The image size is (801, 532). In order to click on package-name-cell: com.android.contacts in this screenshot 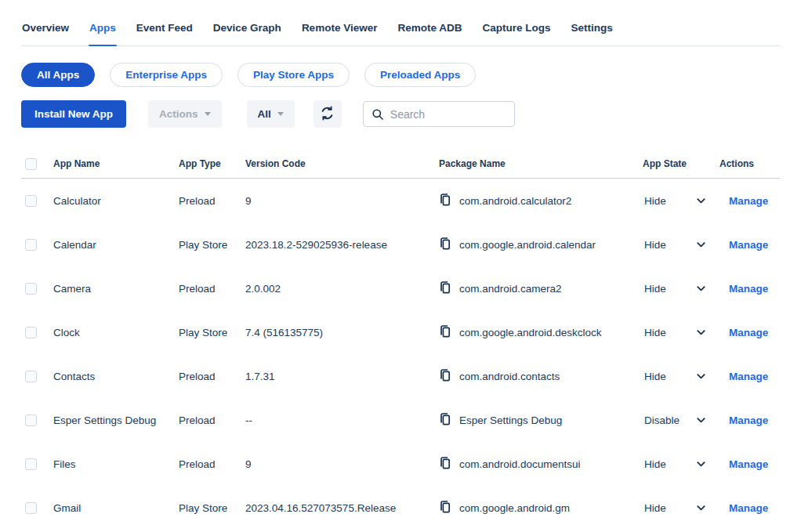, I will do `click(541, 376)`.